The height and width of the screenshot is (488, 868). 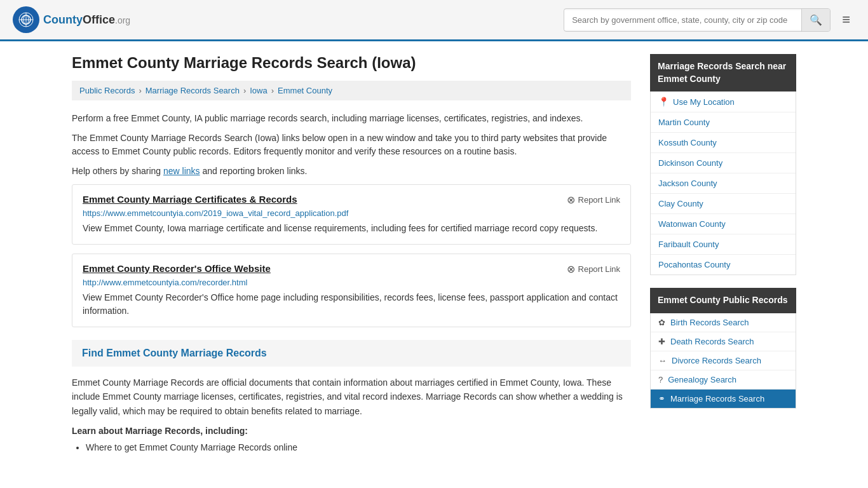 I want to click on sidebar-county-3: Dickinson County, so click(x=723, y=163).